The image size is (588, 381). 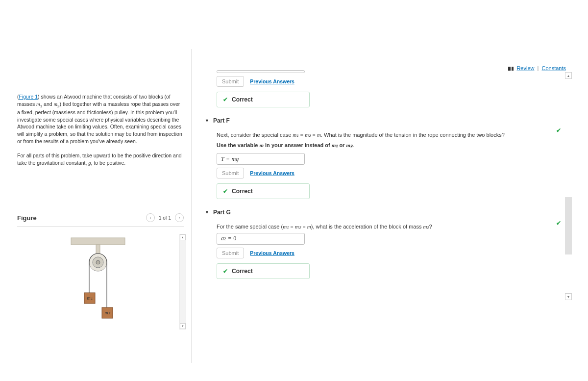 I want to click on figure-link: Figure 1, so click(x=28, y=97).